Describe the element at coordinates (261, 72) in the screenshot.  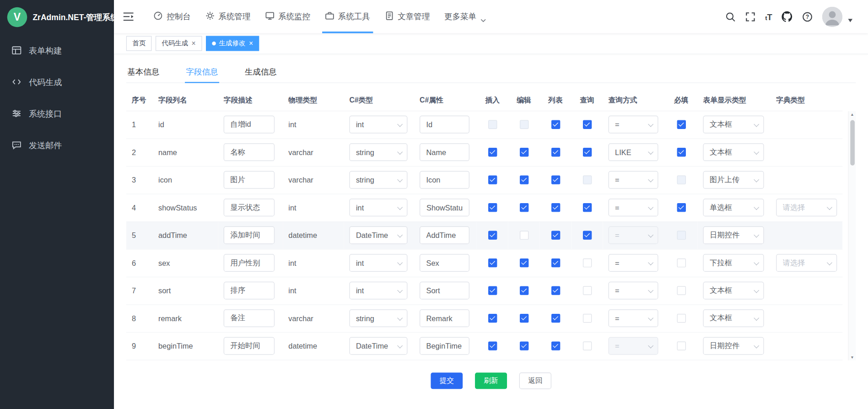
I see `tab-generate-info: 生成信息` at that location.